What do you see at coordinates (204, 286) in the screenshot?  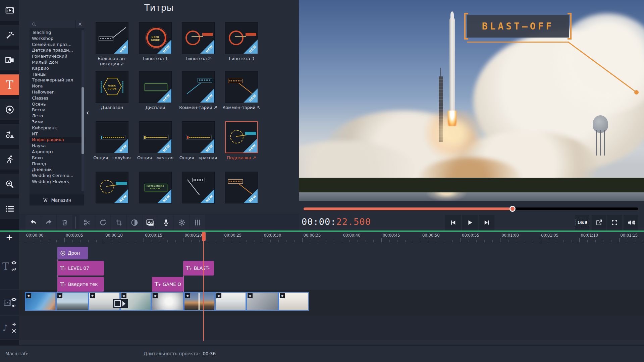 I see `playhead-line` at bounding box center [204, 286].